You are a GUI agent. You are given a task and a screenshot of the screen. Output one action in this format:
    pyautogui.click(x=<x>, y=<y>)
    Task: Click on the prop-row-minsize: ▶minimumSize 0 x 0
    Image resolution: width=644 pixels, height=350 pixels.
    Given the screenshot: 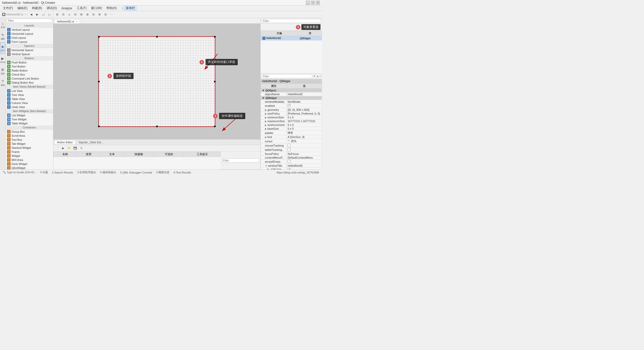 What is the action you would take?
    pyautogui.click(x=291, y=117)
    